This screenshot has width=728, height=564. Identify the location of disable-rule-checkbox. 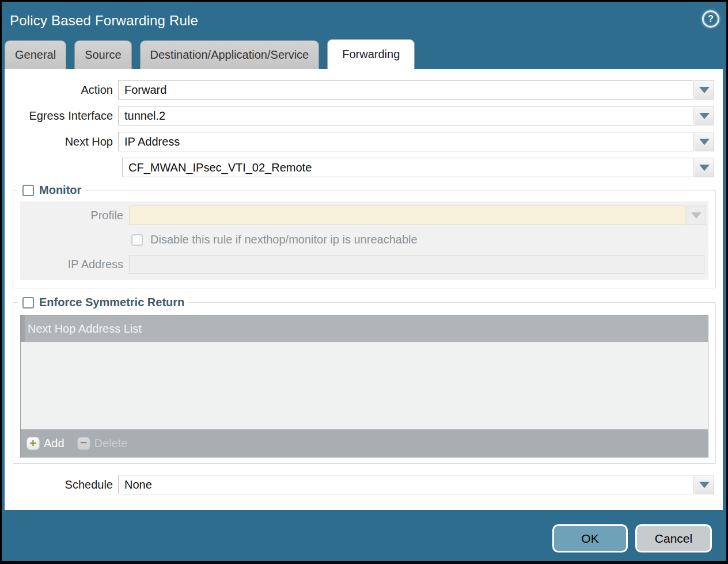
(137, 240).